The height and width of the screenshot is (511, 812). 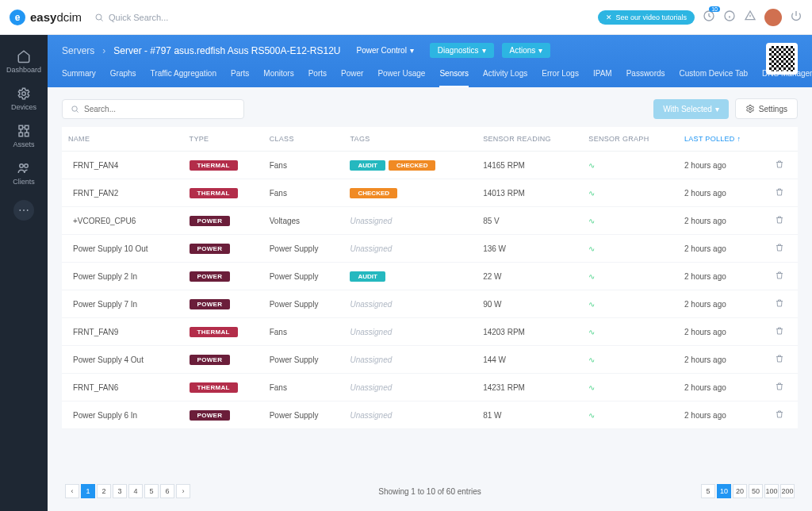 What do you see at coordinates (157, 17) in the screenshot?
I see `global-search` at bounding box center [157, 17].